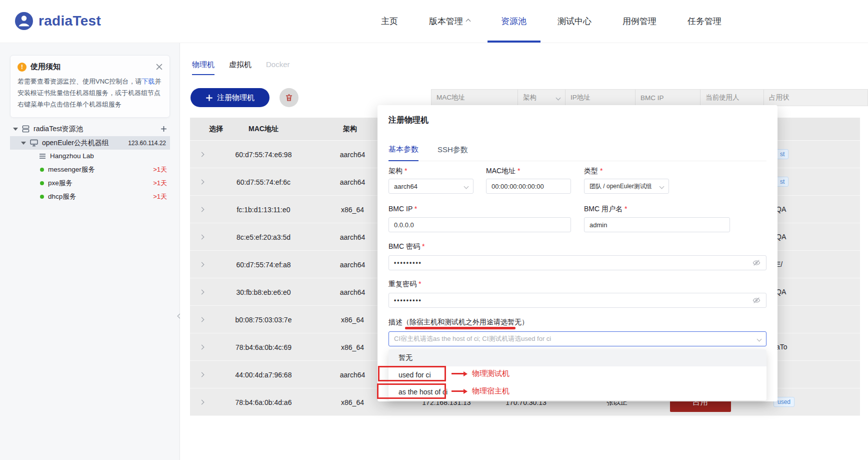 This screenshot has width=868, height=460. What do you see at coordinates (475, 98) in the screenshot?
I see `filter-mac-input: MAC地址` at bounding box center [475, 98].